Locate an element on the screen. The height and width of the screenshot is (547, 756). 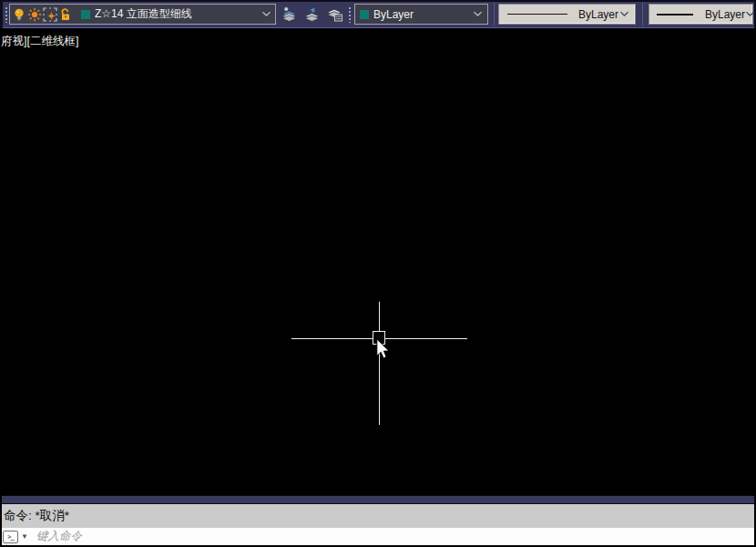
toolbar-left-edge is located at coordinates (2, 15).